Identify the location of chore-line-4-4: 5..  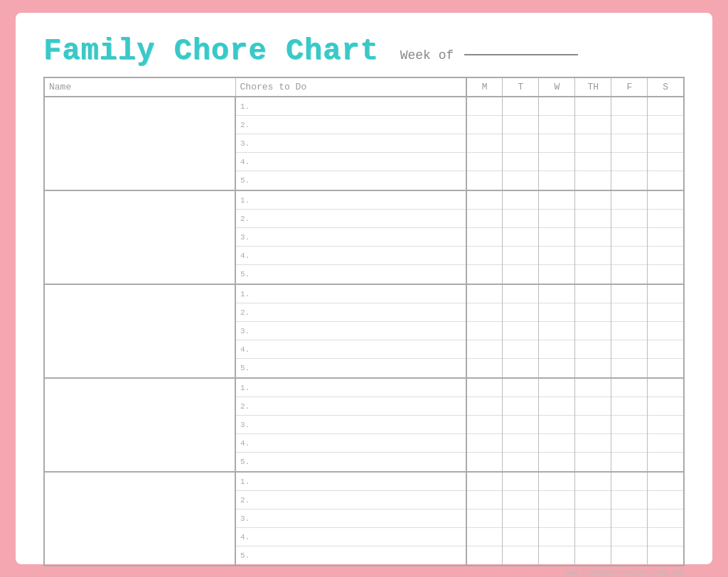
(351, 556).